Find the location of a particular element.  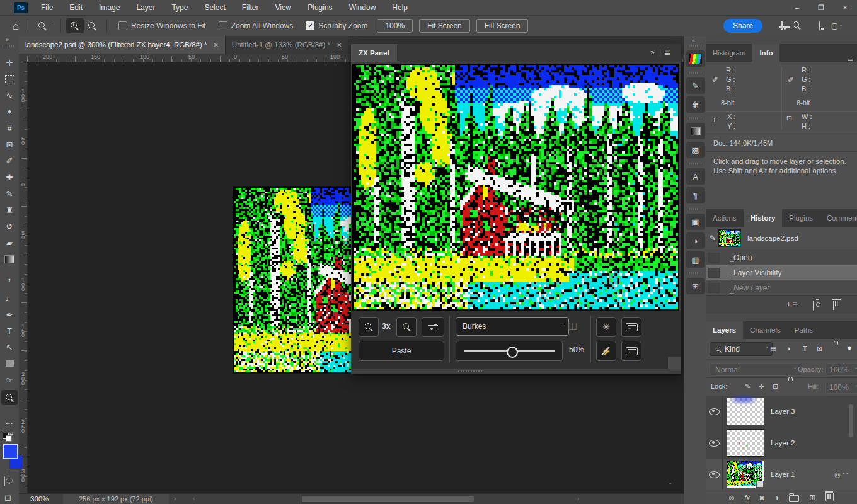

magic-wand-tool: ✦ is located at coordinates (9, 112).